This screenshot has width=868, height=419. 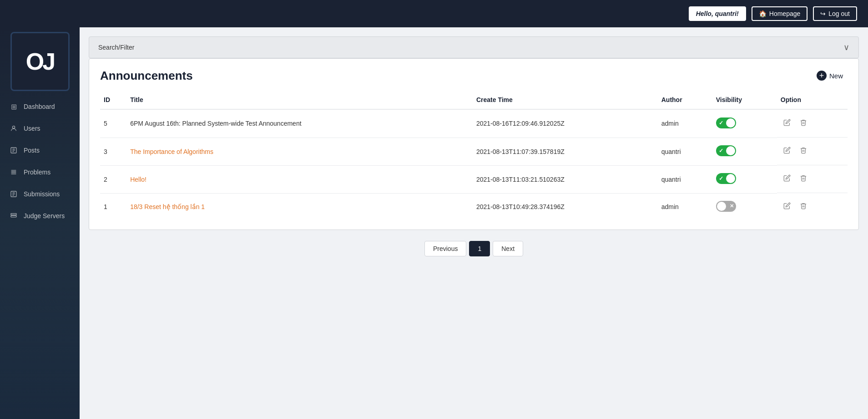 I want to click on dashboard-icon: ⊞, so click(x=14, y=107).